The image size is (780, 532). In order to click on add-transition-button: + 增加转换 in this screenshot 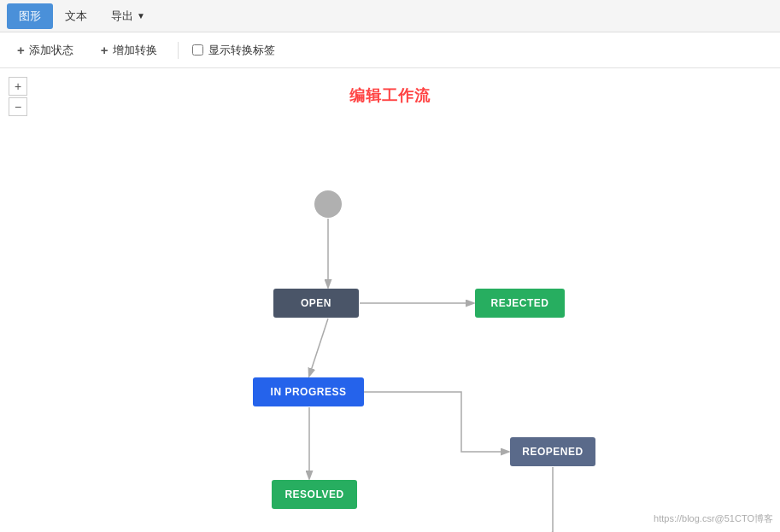, I will do `click(129, 50)`.